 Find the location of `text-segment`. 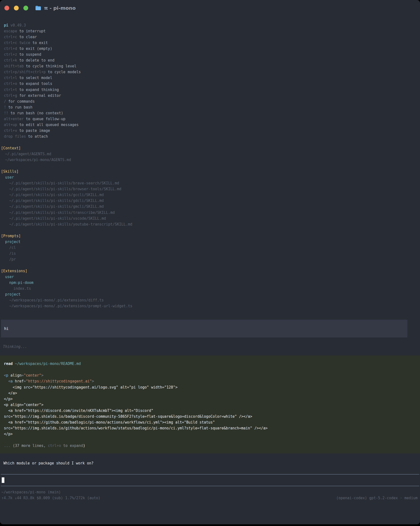

text-segment is located at coordinates (14, 364).